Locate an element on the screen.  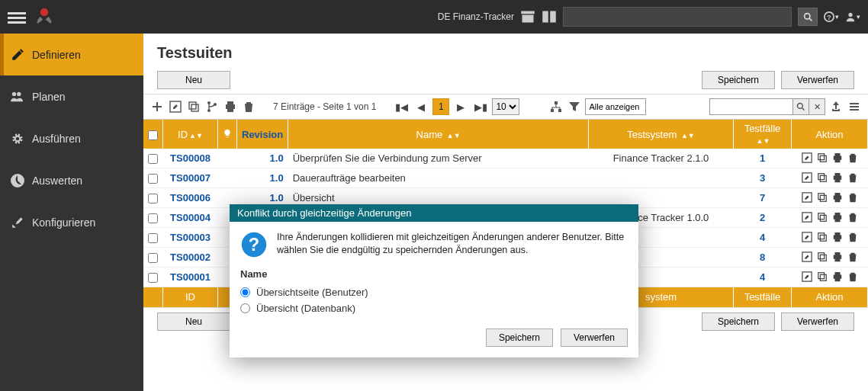
columns-icon is located at coordinates (854, 107).